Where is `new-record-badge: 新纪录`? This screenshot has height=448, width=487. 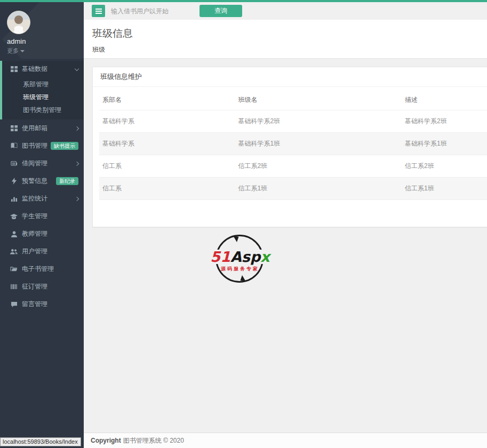
new-record-badge: 新纪录 is located at coordinates (67, 181).